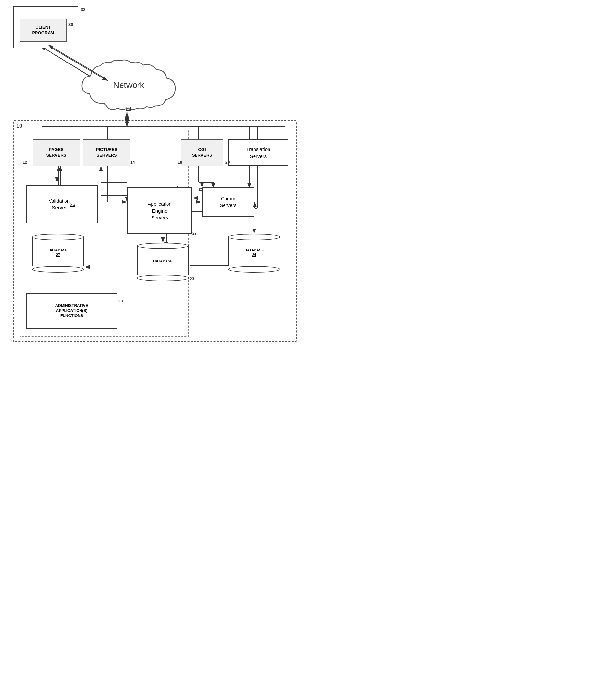 The width and height of the screenshot is (610, 700). Describe the element at coordinates (202, 153) in the screenshot. I see `cgi-servers-box: CGI SERVERS` at that location.